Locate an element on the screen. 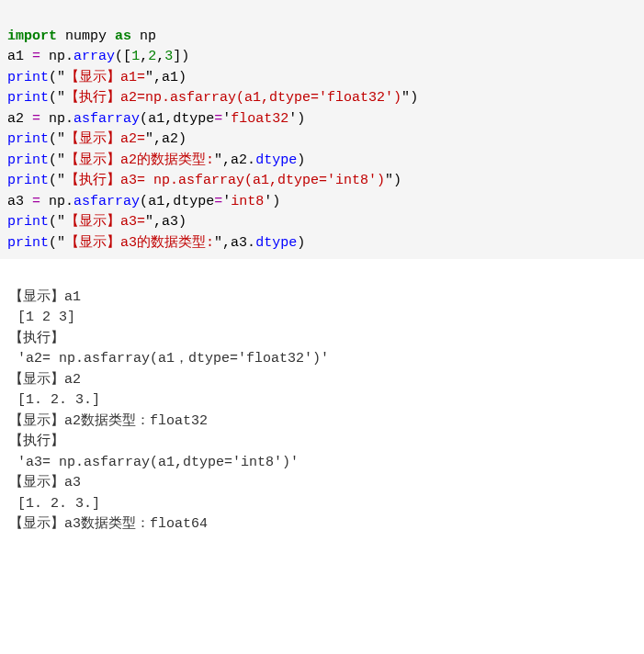  code-line: a2 = np.asfarray(a1,dtype='float32') is located at coordinates (156, 119).